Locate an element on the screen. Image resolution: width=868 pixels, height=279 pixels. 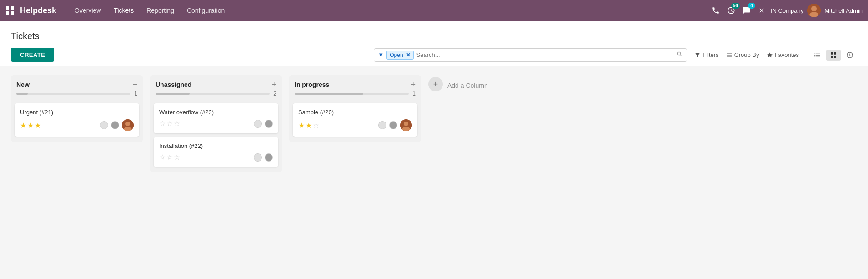
ticket-footer-ticket-20: ★★☆ is located at coordinates (355, 125).